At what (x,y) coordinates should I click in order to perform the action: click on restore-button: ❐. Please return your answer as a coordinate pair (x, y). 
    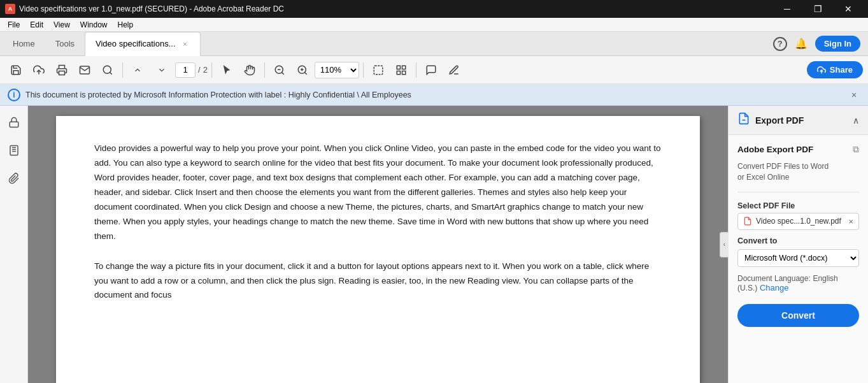
    Looking at the image, I should click on (818, 9).